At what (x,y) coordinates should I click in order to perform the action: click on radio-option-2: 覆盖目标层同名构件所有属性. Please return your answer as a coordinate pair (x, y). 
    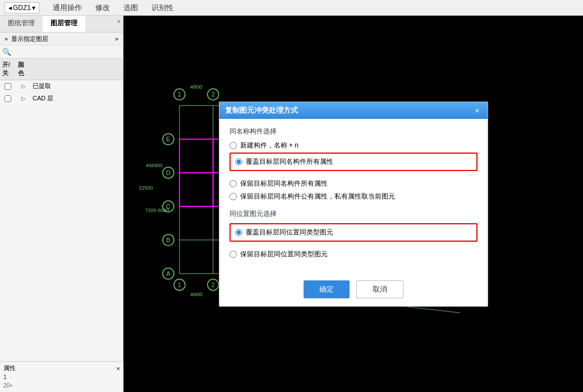
    Looking at the image, I should click on (354, 162).